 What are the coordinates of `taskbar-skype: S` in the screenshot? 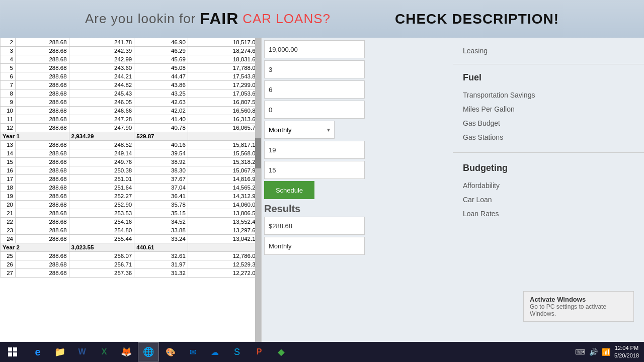 It's located at (237, 352).